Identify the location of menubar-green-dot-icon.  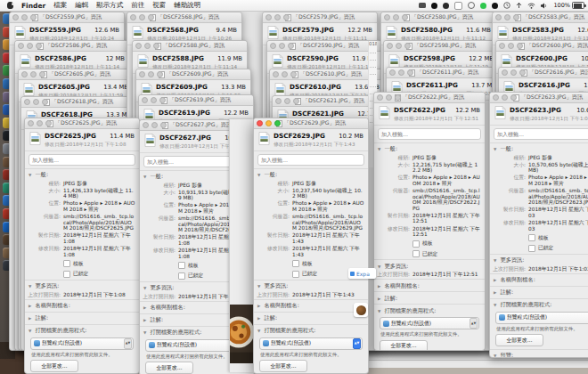
(483, 5).